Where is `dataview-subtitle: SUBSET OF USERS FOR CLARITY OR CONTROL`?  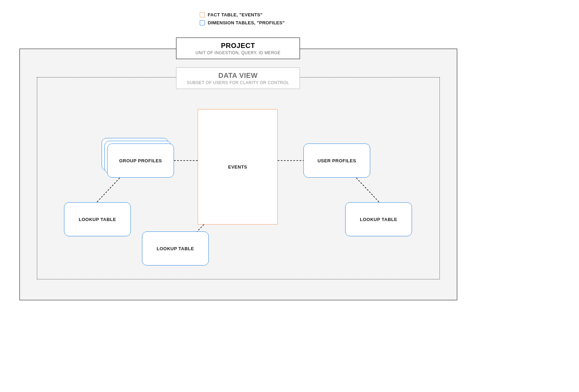 dataview-subtitle: SUBSET OF USERS FOR CLARITY OR CONTROL is located at coordinates (238, 83).